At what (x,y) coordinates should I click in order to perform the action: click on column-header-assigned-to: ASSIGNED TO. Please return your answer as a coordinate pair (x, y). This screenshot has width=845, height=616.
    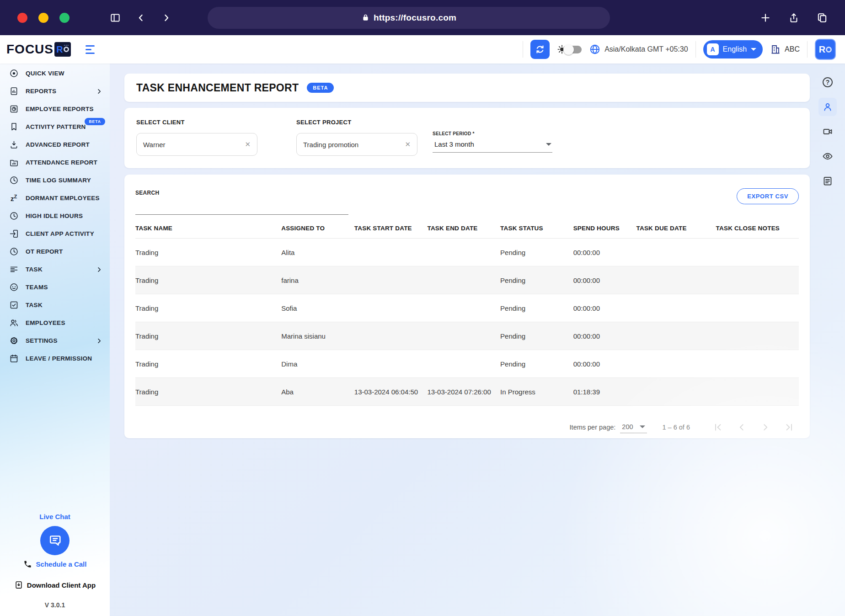
    Looking at the image, I should click on (318, 228).